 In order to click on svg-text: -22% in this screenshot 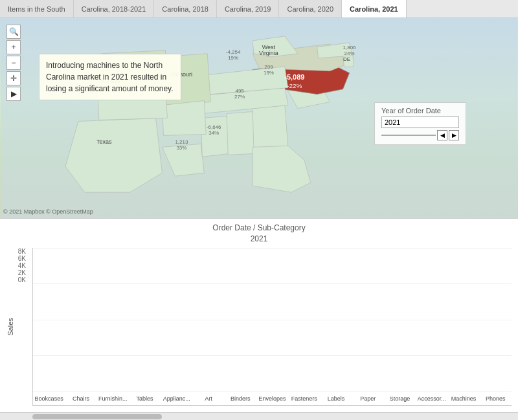, I will do `click(294, 85)`.